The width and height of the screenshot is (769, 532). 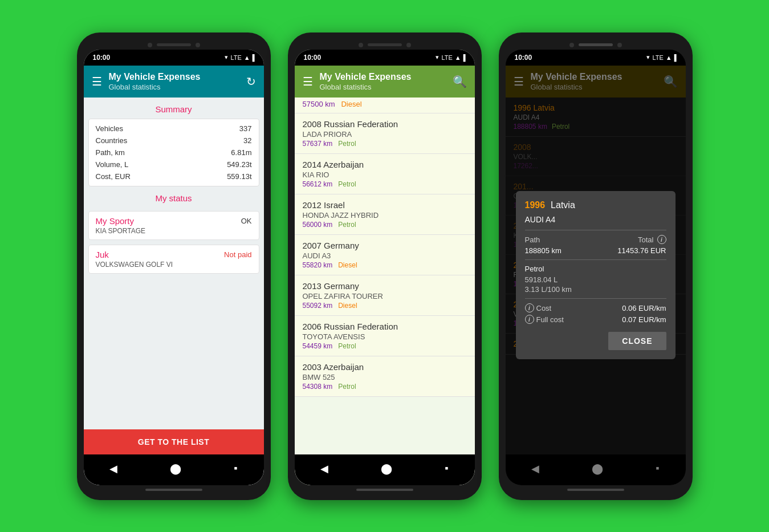 What do you see at coordinates (113, 177) in the screenshot?
I see `label-cost: Cost, EUR` at bounding box center [113, 177].